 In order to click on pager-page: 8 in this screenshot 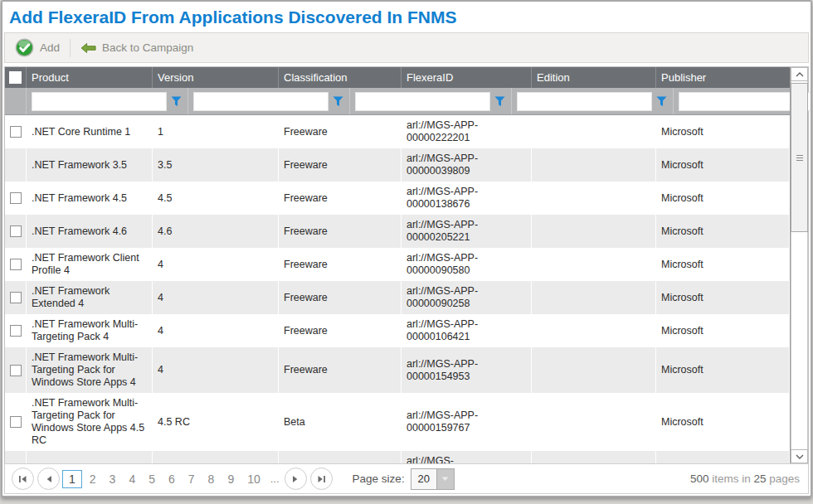, I will do `click(212, 479)`.